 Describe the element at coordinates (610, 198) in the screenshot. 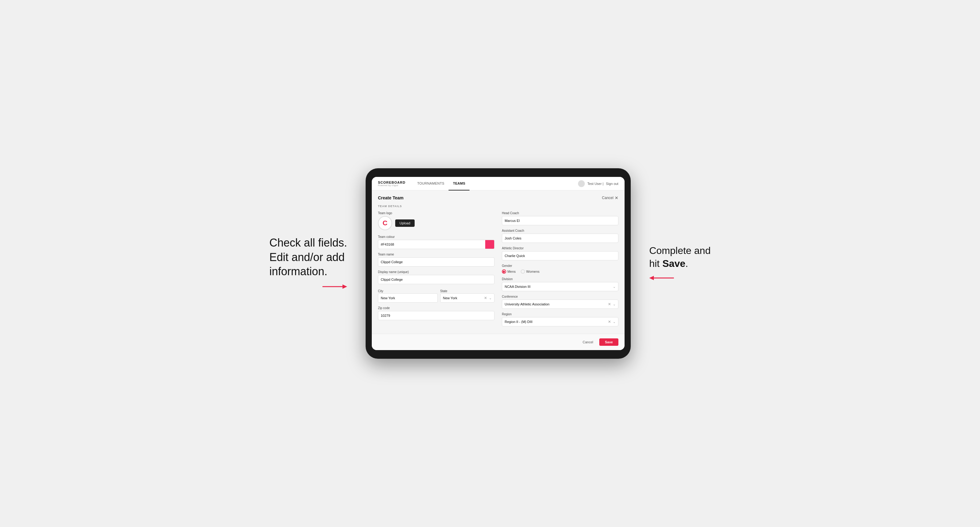

I see `cancel-x-button: Cancel ✕` at that location.